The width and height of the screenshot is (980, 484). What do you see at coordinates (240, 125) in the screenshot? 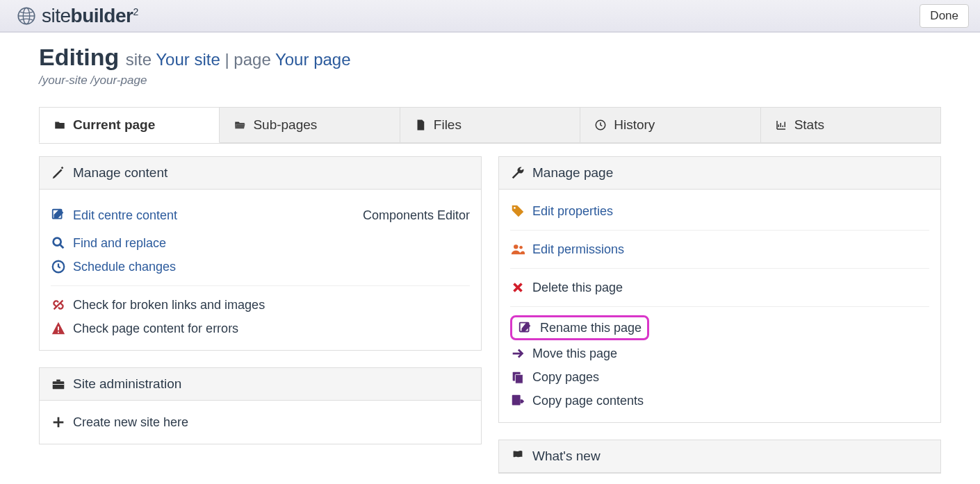
I see `folder-open-icon` at bounding box center [240, 125].